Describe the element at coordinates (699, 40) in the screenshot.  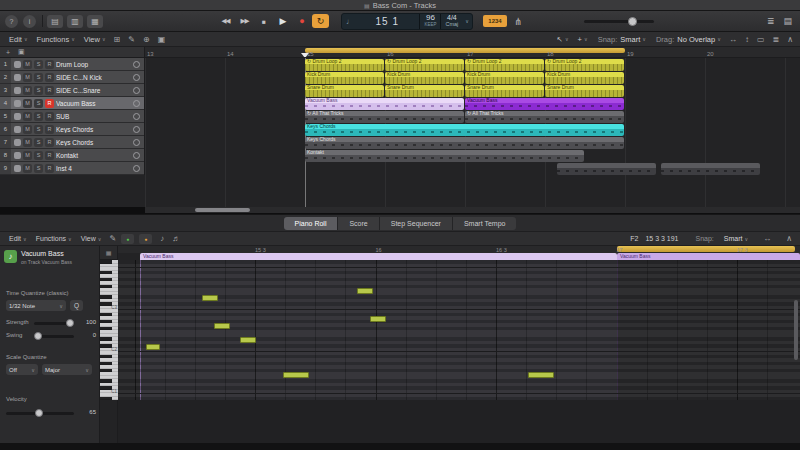
I see `drag-select: No Overlap∨` at that location.